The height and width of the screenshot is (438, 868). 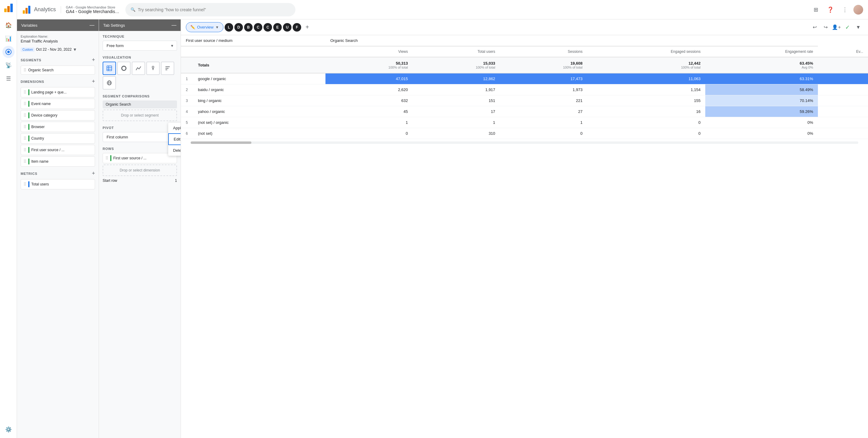 I want to click on segment-comp-chip-organic: Organic Search, so click(x=140, y=104).